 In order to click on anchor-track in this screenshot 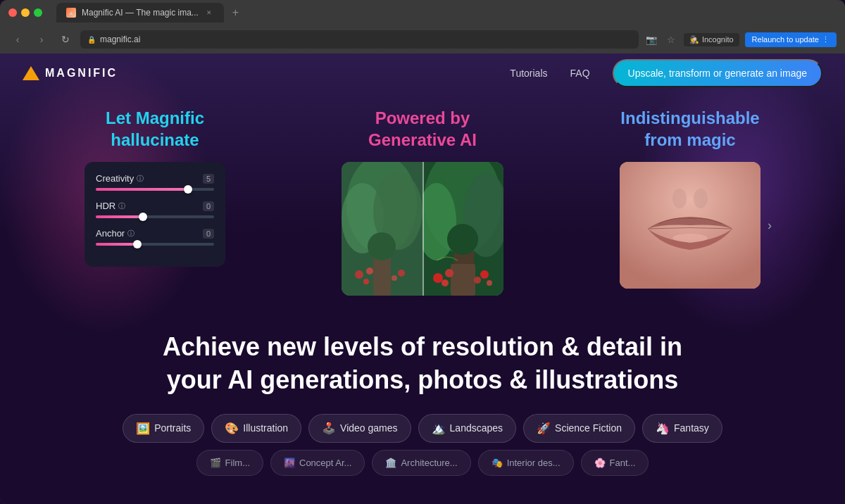, I will do `click(155, 244)`.